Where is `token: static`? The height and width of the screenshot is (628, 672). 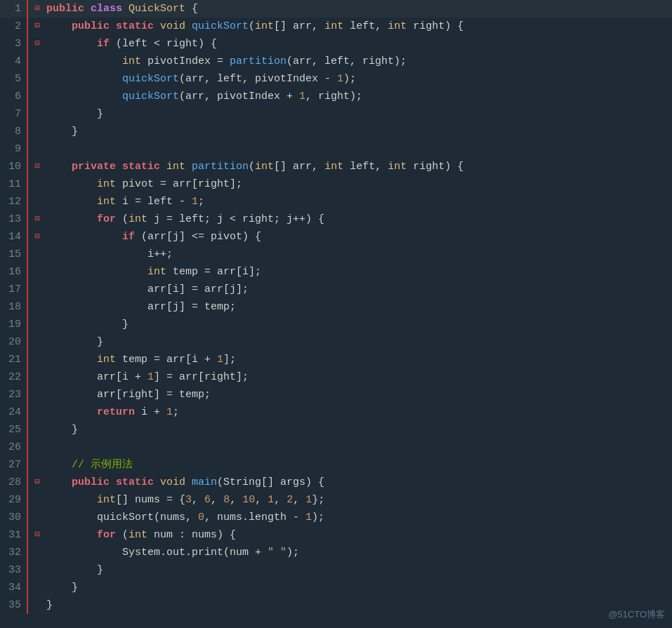 token: static is located at coordinates (145, 167).